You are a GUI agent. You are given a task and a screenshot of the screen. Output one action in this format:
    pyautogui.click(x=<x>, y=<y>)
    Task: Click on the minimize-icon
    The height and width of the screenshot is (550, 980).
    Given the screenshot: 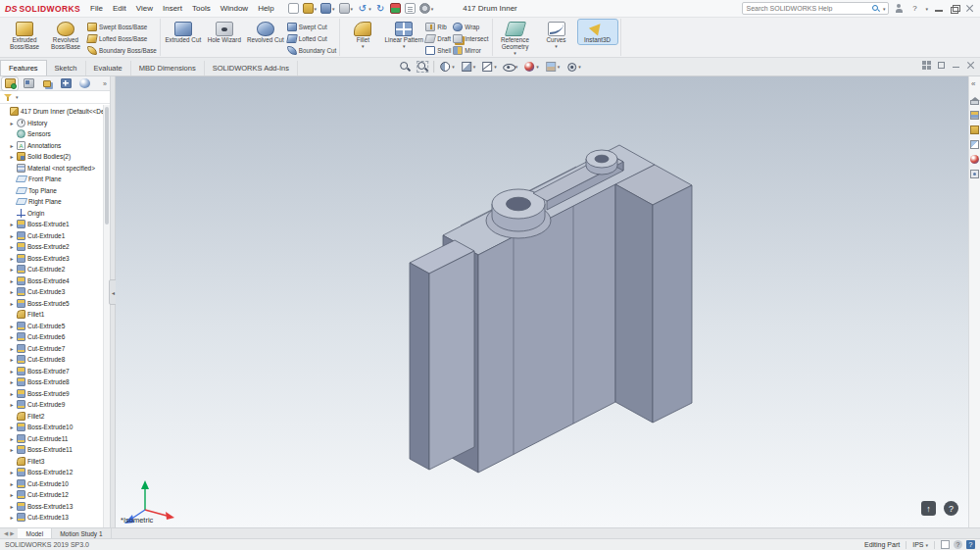 What is the action you would take?
    pyautogui.click(x=939, y=9)
    